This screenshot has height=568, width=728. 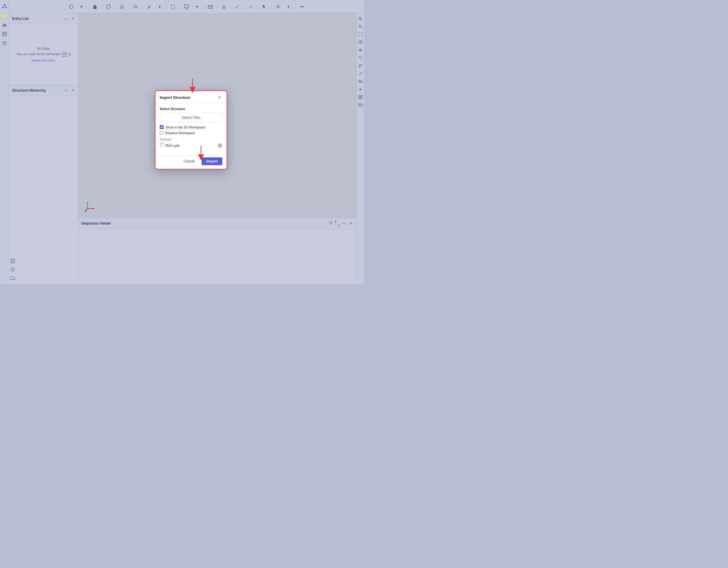 What do you see at coordinates (161, 145) in the screenshot?
I see `file-icon` at bounding box center [161, 145].